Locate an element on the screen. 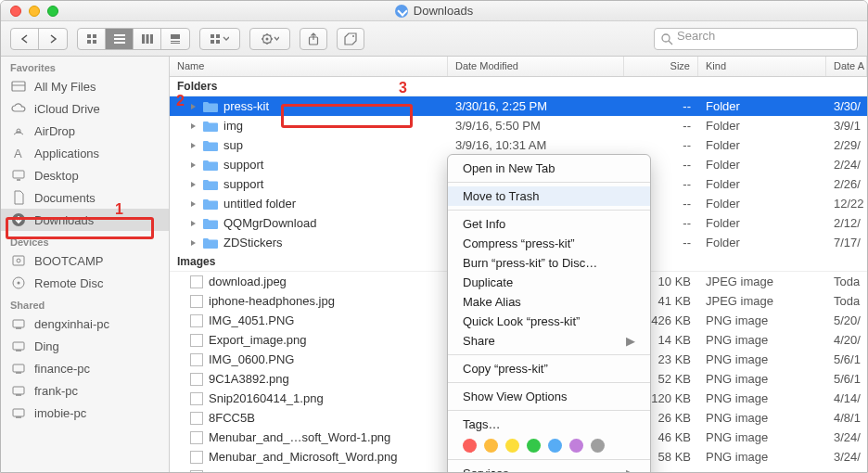 Image resolution: width=868 pixels, height=473 pixels. col-date-added: Date A is located at coordinates (847, 67).